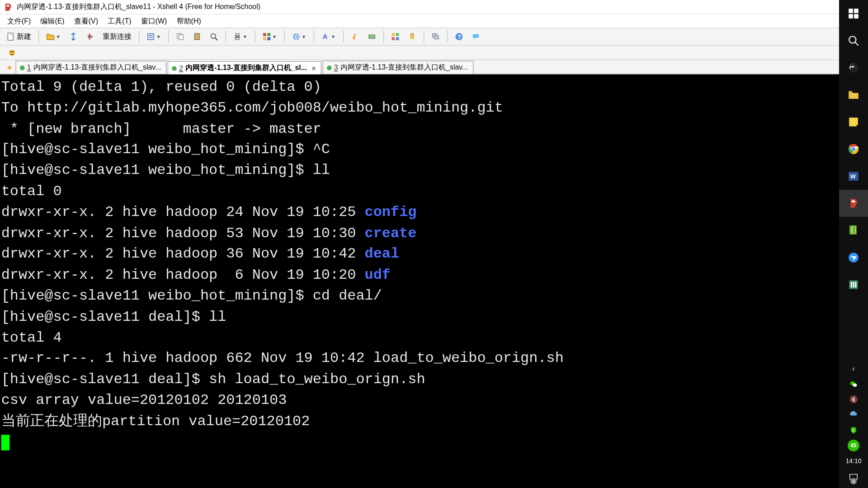  I want to click on taskbar-app-dingtalk, so click(854, 258).